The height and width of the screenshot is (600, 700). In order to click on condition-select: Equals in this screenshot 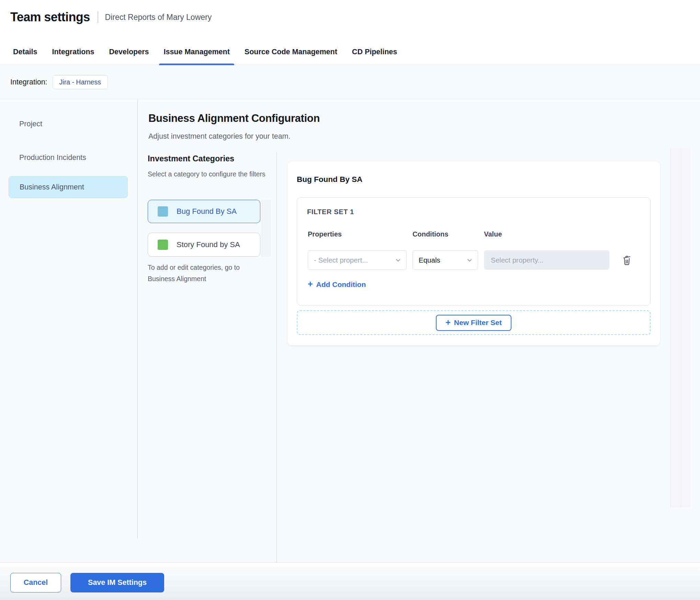, I will do `click(445, 260)`.